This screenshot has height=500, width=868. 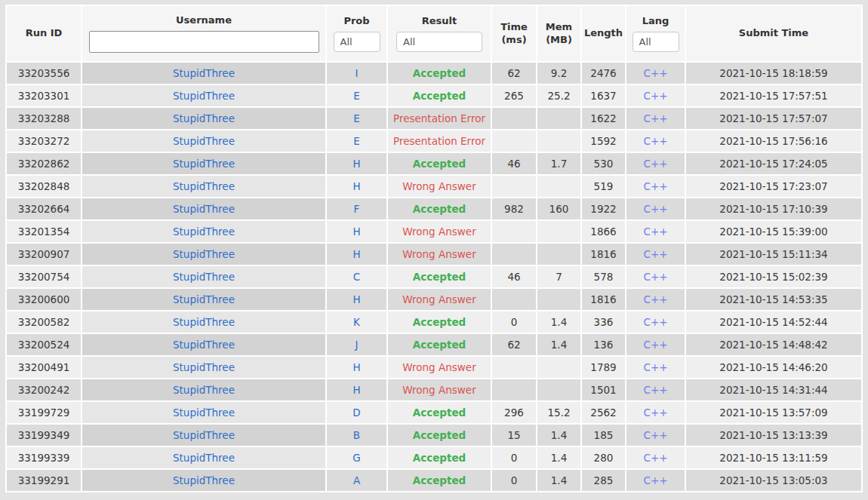 I want to click on submit-time-cell: 2021-10-15 17:23:07, so click(x=774, y=186).